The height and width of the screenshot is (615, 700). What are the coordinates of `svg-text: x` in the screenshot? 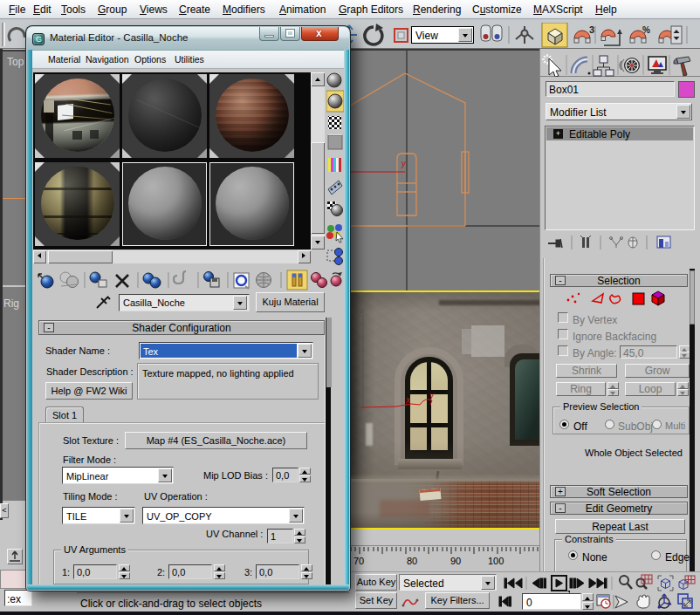 It's located at (408, 400).